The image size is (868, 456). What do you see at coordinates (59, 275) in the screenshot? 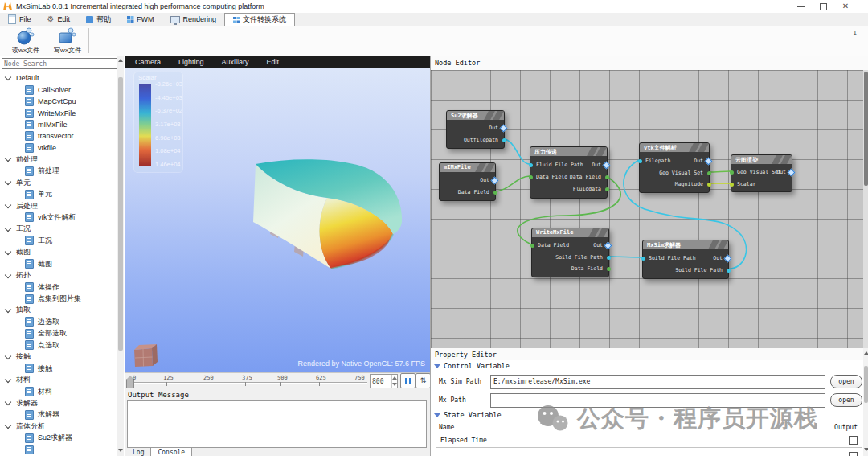
I see `tree-group: 拓扑` at bounding box center [59, 275].